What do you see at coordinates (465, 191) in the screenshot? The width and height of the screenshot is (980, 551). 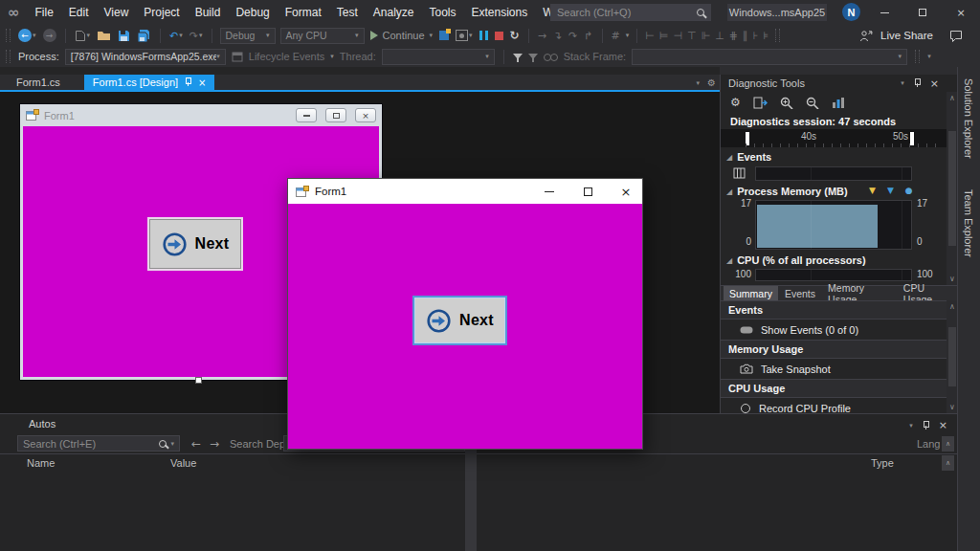 I see `app-titlebar: Form1 ×` at bounding box center [465, 191].